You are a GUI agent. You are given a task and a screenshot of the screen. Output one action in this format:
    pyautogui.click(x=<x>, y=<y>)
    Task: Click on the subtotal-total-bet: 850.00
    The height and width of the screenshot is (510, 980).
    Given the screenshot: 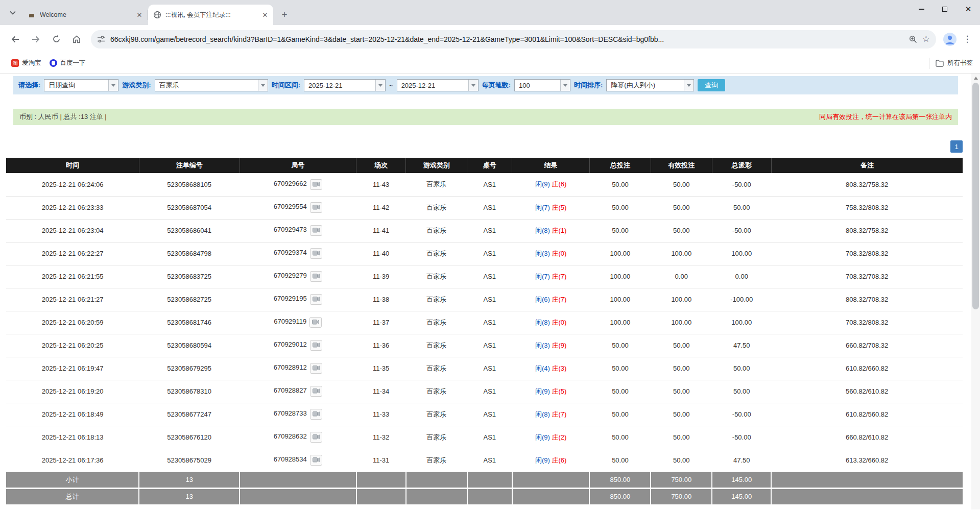 What is the action you would take?
    pyautogui.click(x=620, y=480)
    